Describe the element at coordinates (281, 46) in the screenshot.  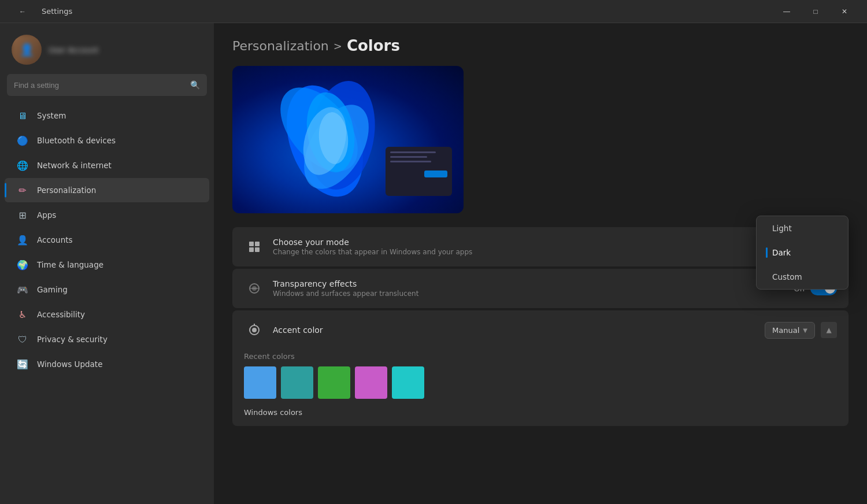
I see `breadcrumb-parent: Personalization` at that location.